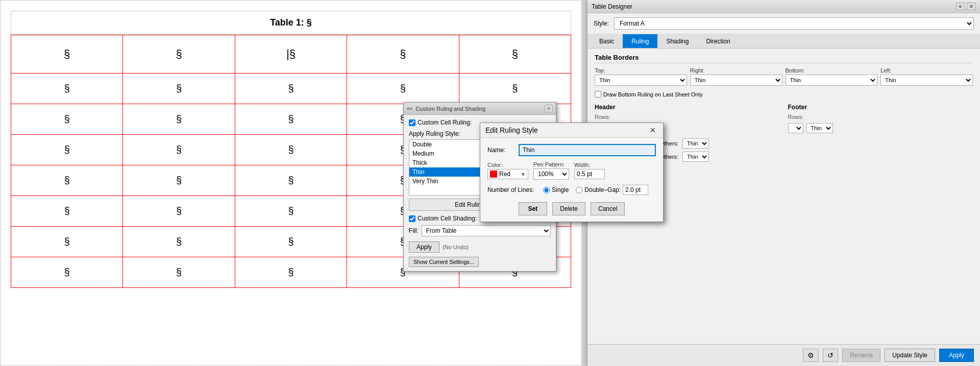 Image resolution: width=980 pixels, height=366 pixels. I want to click on table-borders-header: Table Borders, so click(784, 58).